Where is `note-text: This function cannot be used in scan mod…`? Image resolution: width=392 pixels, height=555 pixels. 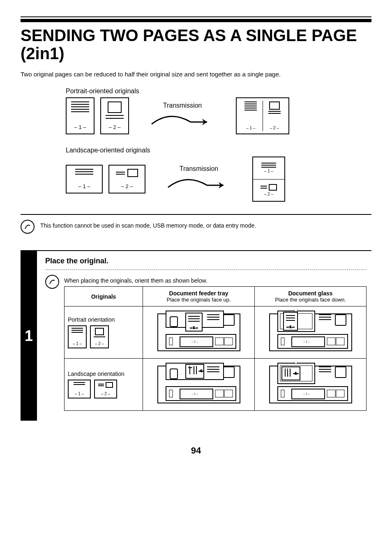
note-text: This function cannot be used in scan mod… is located at coordinates (148, 224).